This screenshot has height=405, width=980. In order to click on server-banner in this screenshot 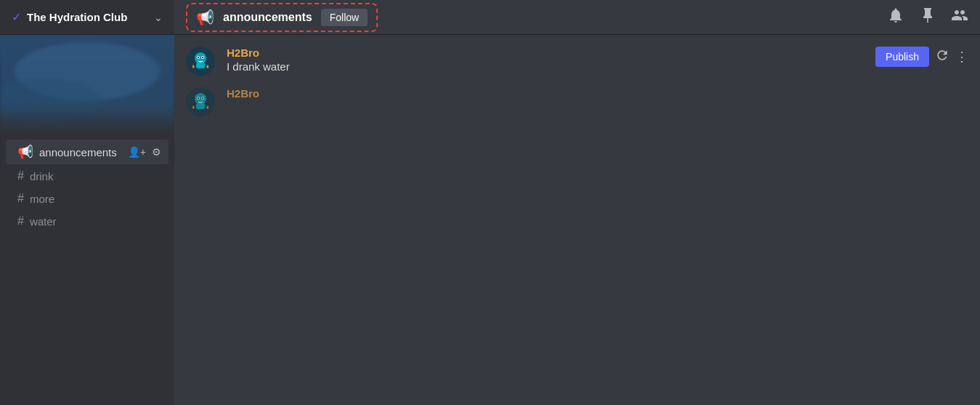, I will do `click(87, 84)`.